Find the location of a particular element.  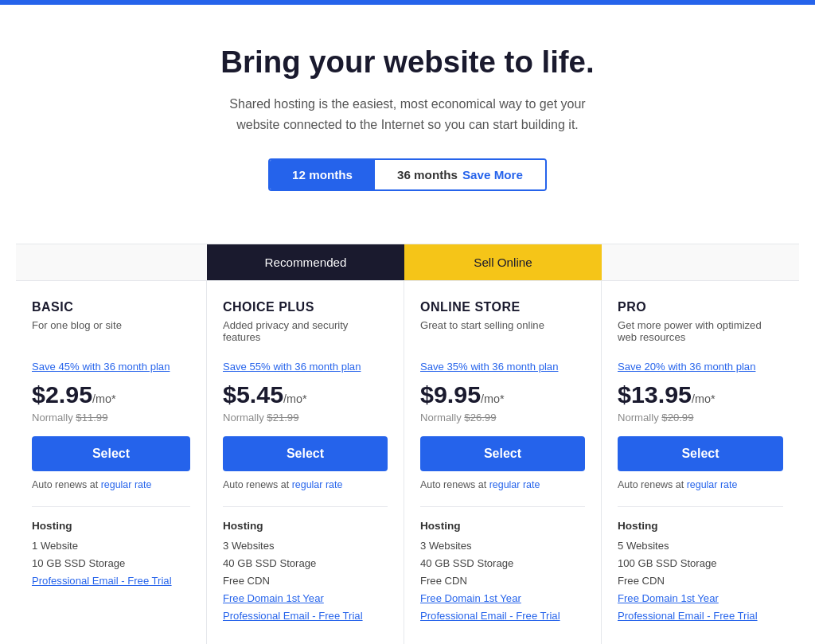

save-badge: Save More is located at coordinates (493, 175).